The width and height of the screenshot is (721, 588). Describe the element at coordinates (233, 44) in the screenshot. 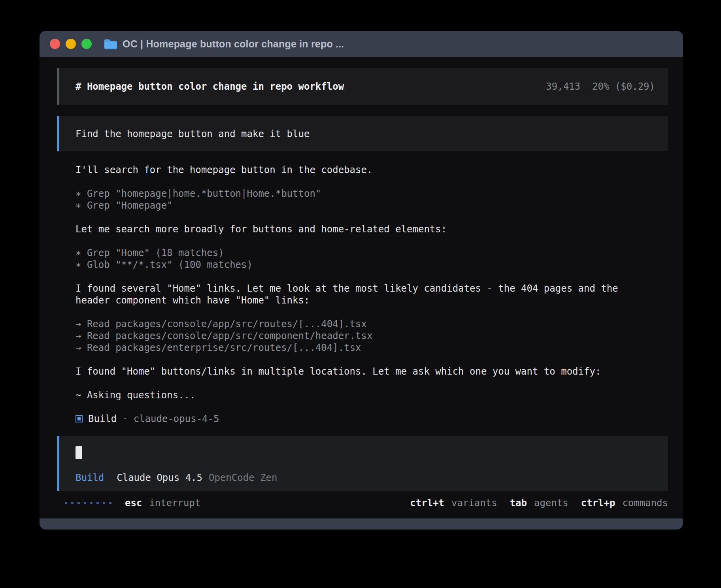

I see `window-title: OC | Homepage button color change in rep…` at that location.